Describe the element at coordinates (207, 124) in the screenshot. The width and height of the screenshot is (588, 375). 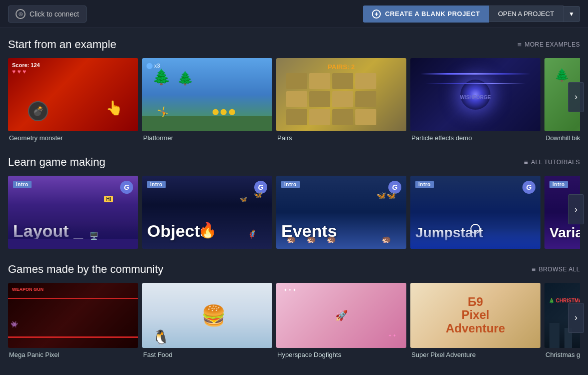
I see `ground-shape` at that location.